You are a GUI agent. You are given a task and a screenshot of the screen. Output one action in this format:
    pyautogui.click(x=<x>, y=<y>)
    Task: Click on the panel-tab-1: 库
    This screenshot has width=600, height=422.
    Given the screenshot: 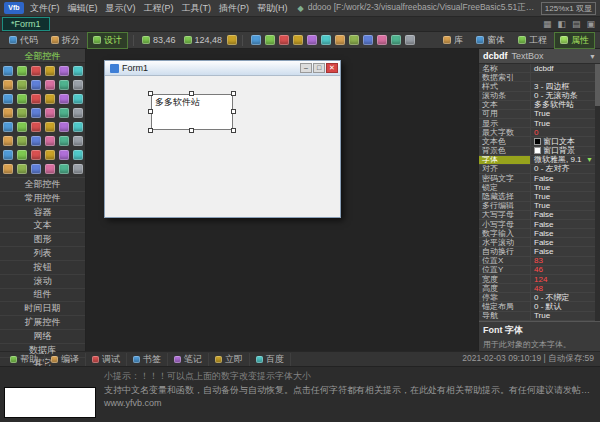 What is the action you would take?
    pyautogui.click(x=453, y=40)
    